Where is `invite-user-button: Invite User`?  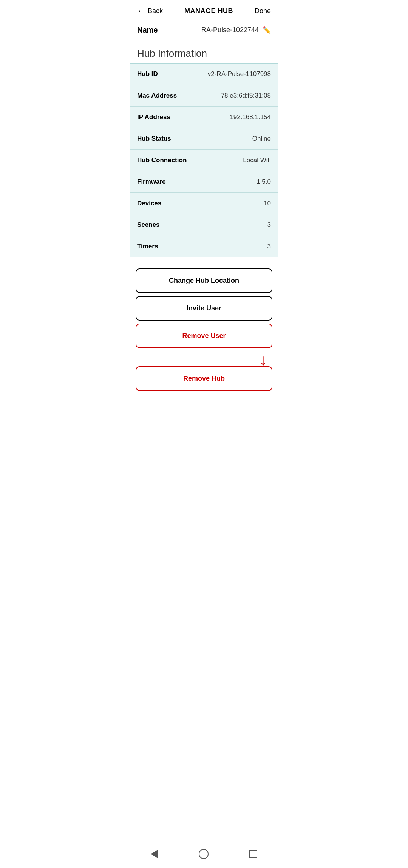 invite-user-button: Invite User is located at coordinates (204, 308).